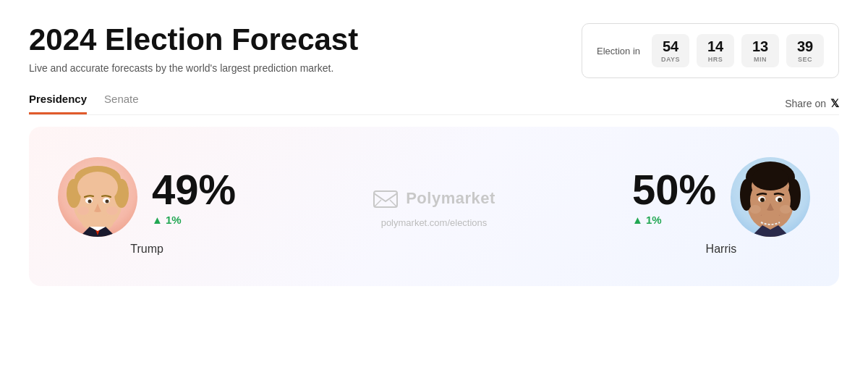  Describe the element at coordinates (760, 51) in the screenshot. I see `countdown-min: 13 MIN` at that location.